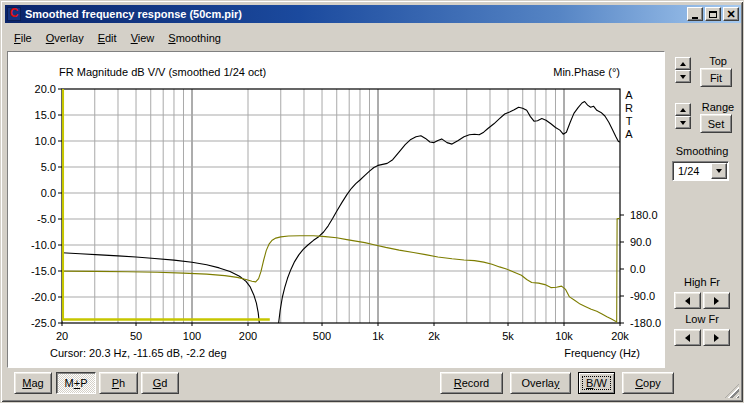 The height and width of the screenshot is (403, 744). What do you see at coordinates (44, 271) in the screenshot?
I see `y-left-tick-label: -15.0` at bounding box center [44, 271].